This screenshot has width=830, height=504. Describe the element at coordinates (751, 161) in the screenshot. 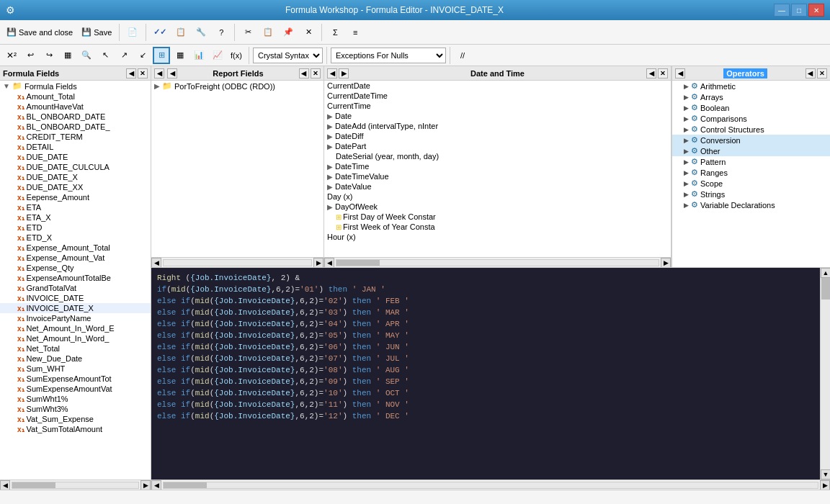

I see `operator-item: ▶ ⚙ Pattern` at that location.